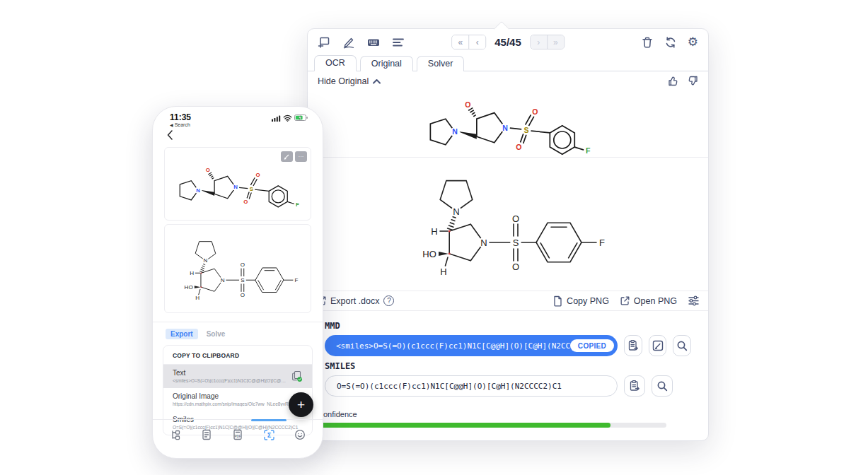  What do you see at coordinates (671, 42) in the screenshot?
I see `sync-icon` at bounding box center [671, 42].